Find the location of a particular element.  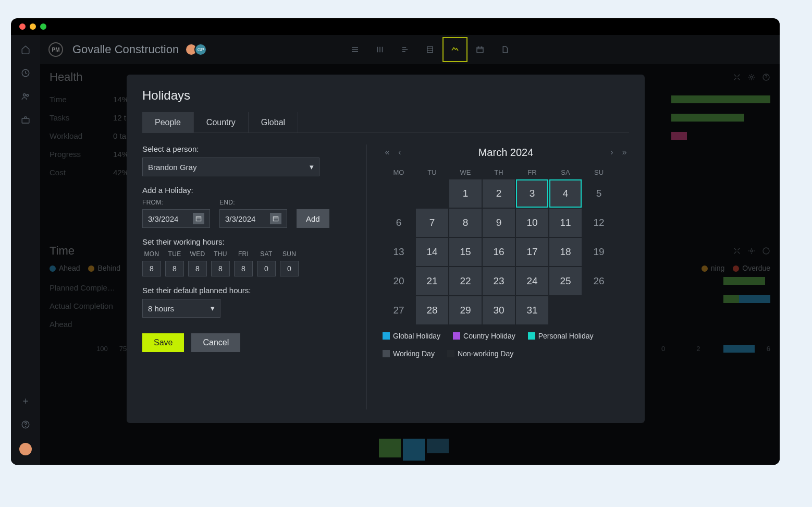

view-file-icon is located at coordinates (505, 50).